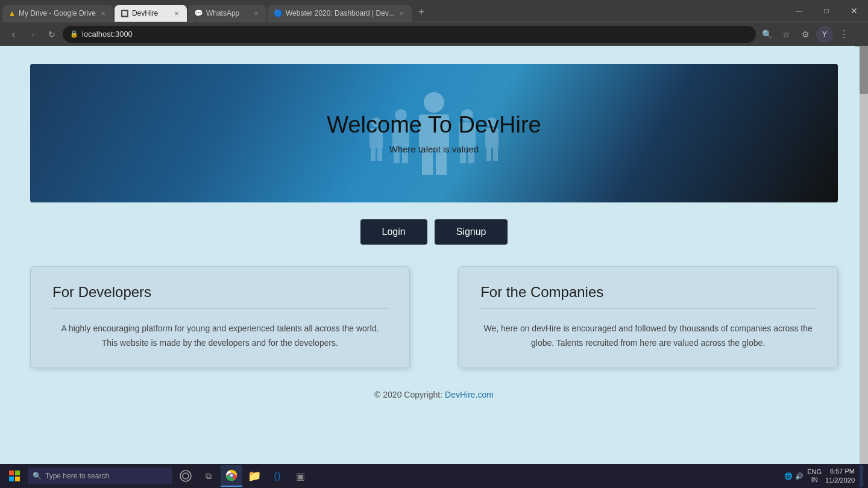 The image size is (868, 488). What do you see at coordinates (861, 476) in the screenshot?
I see `show-desktop-button` at bounding box center [861, 476].